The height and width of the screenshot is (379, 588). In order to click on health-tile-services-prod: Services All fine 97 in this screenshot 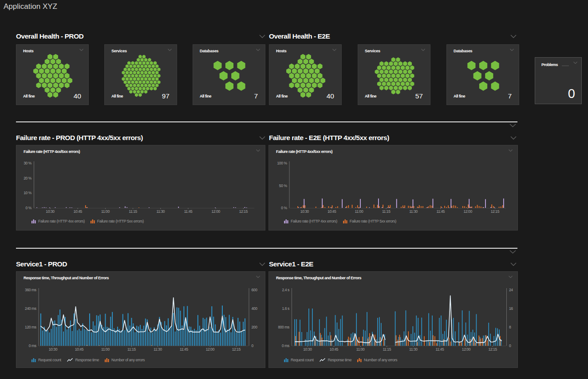, I will do `click(141, 74)`.